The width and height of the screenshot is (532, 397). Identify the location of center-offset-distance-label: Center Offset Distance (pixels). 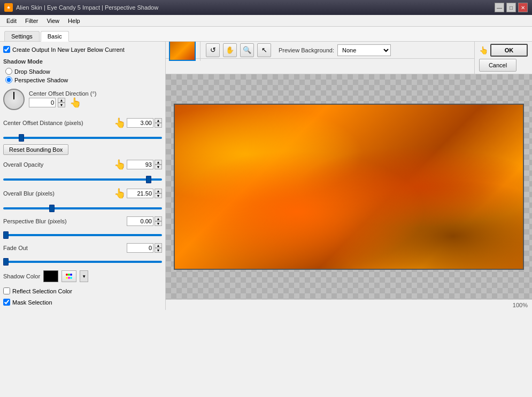
(43, 123).